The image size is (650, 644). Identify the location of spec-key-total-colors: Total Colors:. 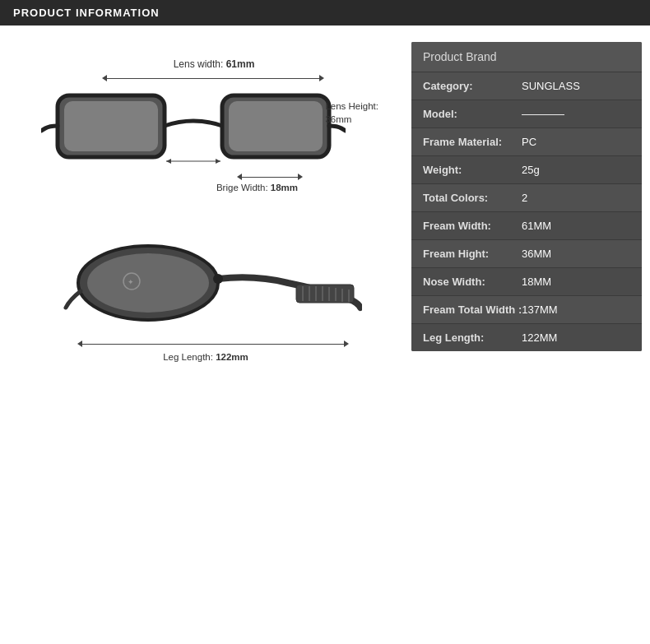
(472, 197).